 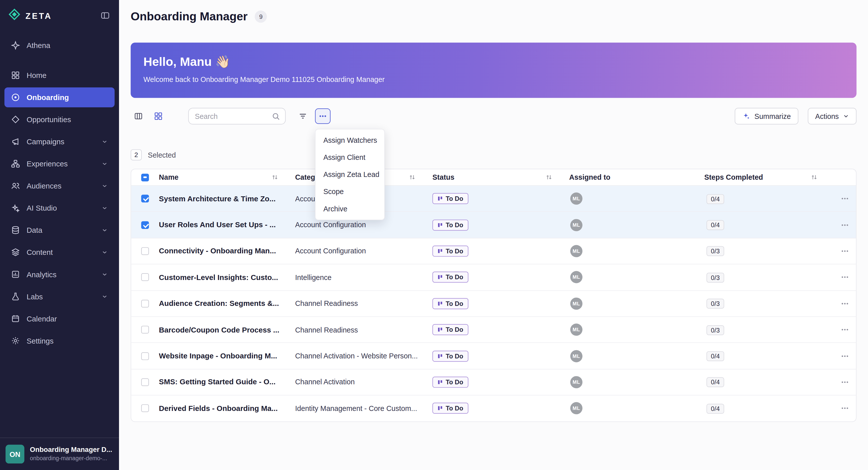 I want to click on sidebar-item-label: Athena, so click(x=38, y=45).